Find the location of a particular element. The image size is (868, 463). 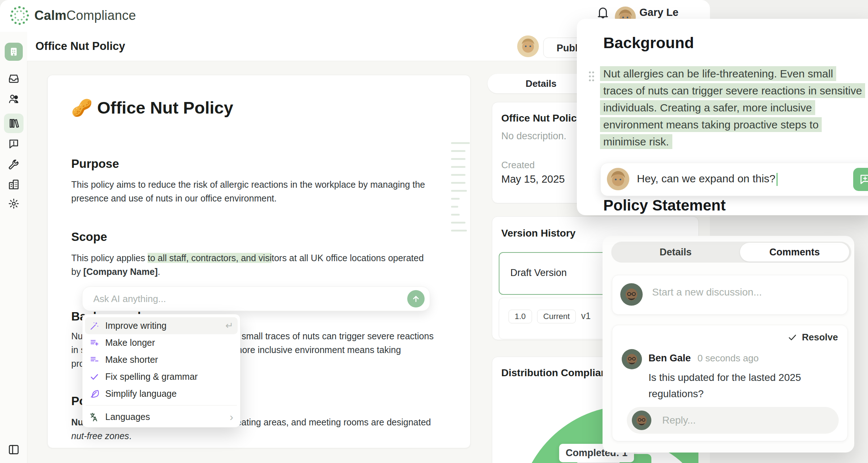

menu-item-make-shorter: Make shorter is located at coordinates (161, 360).